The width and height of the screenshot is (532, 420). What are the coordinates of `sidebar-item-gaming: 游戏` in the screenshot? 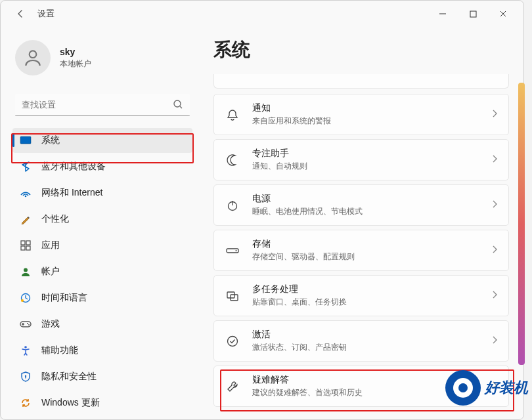 It's located at (102, 324).